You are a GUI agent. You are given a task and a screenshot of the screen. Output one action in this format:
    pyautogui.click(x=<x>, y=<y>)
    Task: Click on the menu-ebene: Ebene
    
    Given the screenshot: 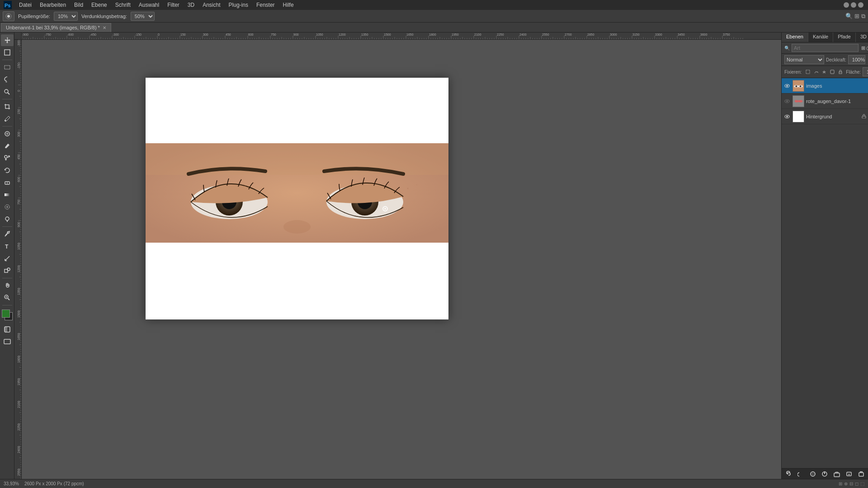 What is the action you would take?
    pyautogui.click(x=99, y=5)
    